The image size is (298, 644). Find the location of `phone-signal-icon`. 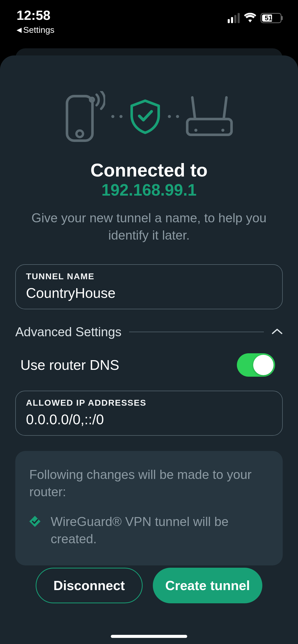

phone-signal-icon is located at coordinates (85, 116).